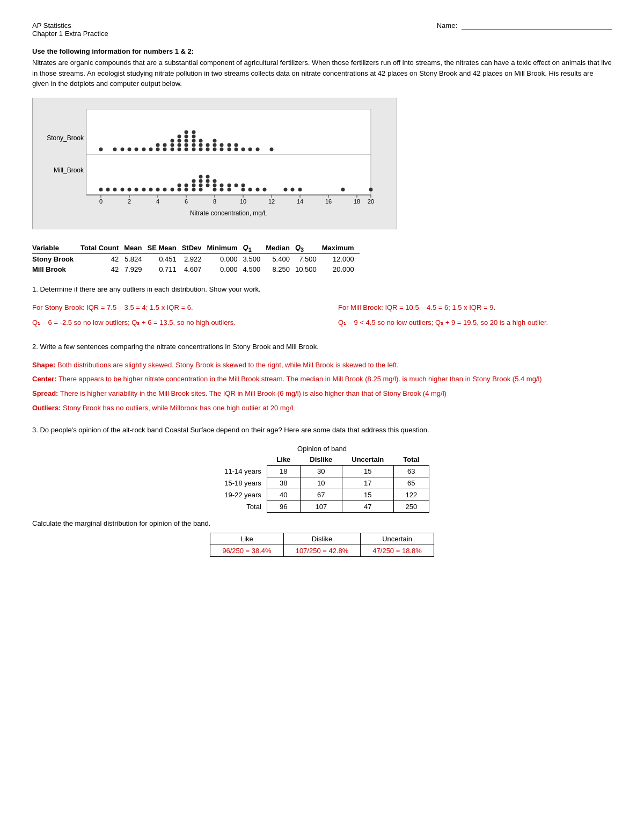 The image size is (644, 834). I want to click on name-underline, so click(537, 26).